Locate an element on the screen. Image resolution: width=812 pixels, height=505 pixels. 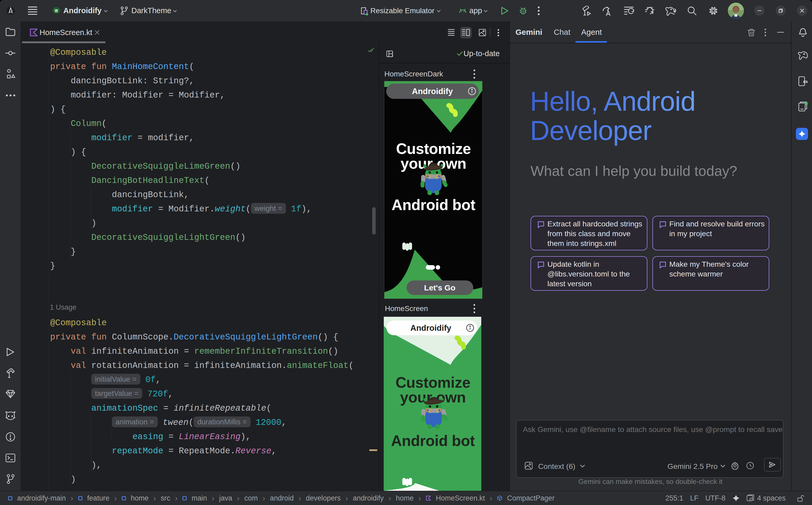
svg-text: Let's Go is located at coordinates (440, 288).